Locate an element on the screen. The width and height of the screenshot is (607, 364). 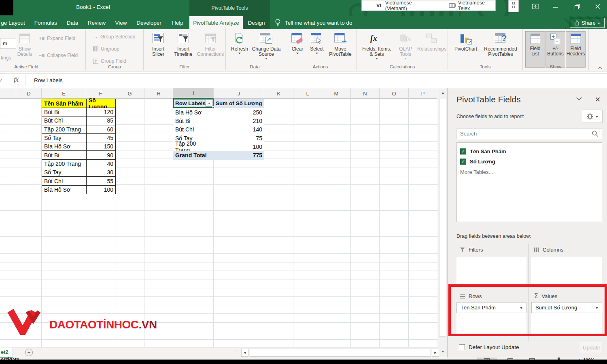
values-field-pill: Sum of Số Lượng is located at coordinates (567, 307).